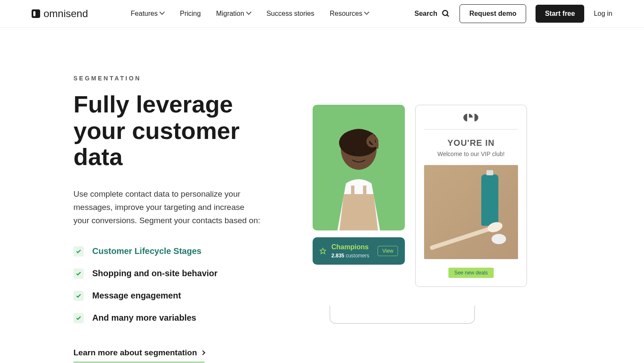 This screenshot has width=644, height=363. I want to click on brand-name: omnisend, so click(66, 14).